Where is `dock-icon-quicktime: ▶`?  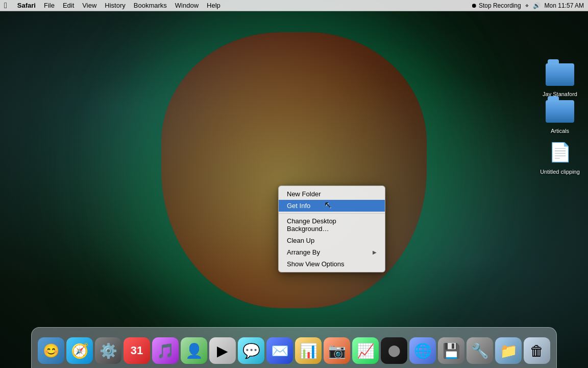
dock-icon-quicktime: ▶ is located at coordinates (223, 351).